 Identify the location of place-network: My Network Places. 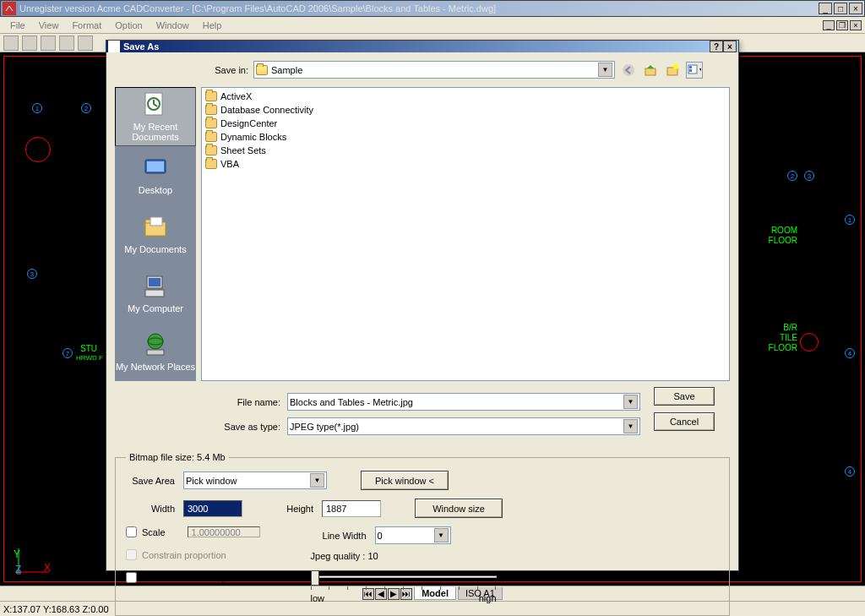
(155, 352).